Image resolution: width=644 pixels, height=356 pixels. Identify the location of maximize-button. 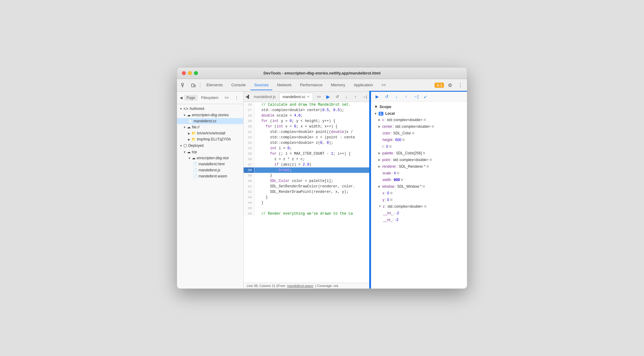
(196, 73).